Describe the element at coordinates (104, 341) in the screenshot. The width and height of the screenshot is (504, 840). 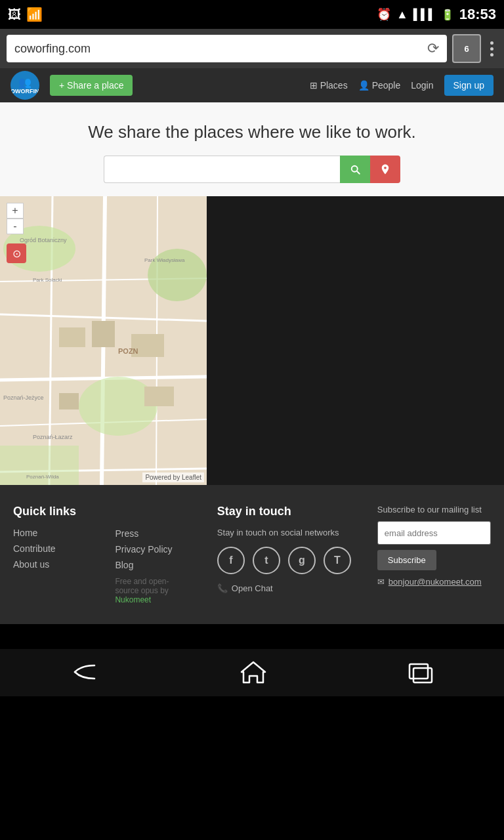
I see `map-container: Ogród Botaniczny Park Solacki Park Włady…` at that location.